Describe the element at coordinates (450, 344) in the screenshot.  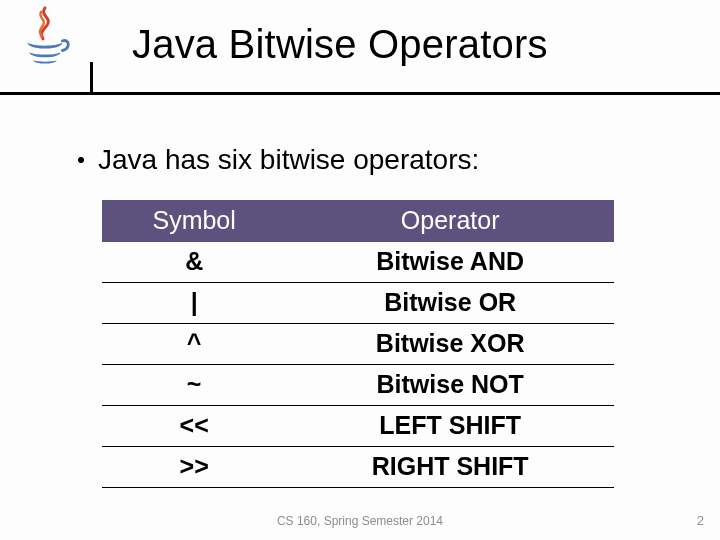
I see `cell-operator: Bitwise XOR` at that location.